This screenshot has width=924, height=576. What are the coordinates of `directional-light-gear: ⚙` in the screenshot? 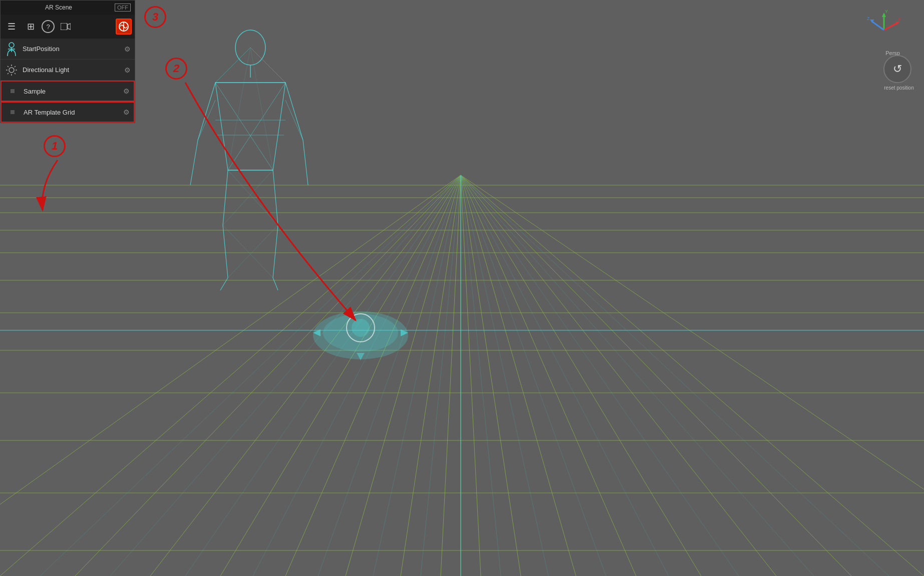 It's located at (127, 70).